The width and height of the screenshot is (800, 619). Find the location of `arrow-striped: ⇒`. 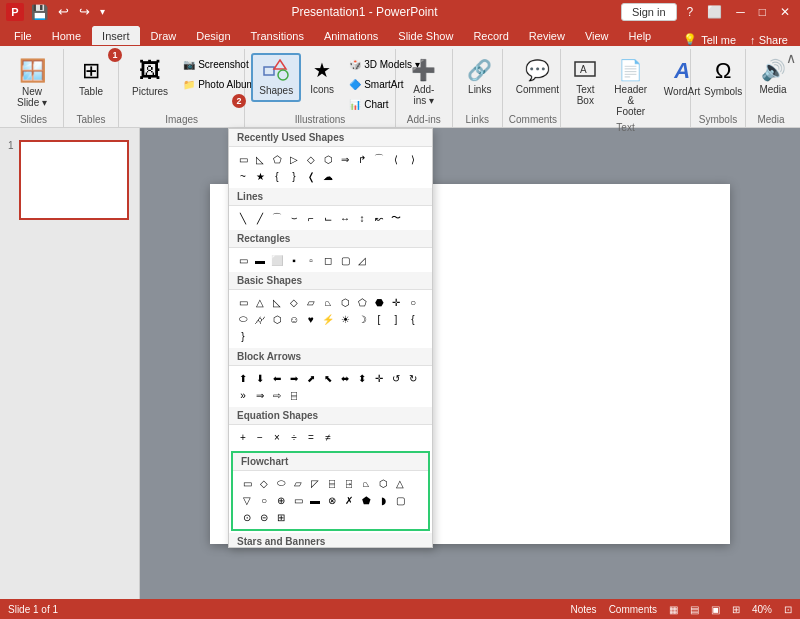

arrow-striped: ⇒ is located at coordinates (260, 395).